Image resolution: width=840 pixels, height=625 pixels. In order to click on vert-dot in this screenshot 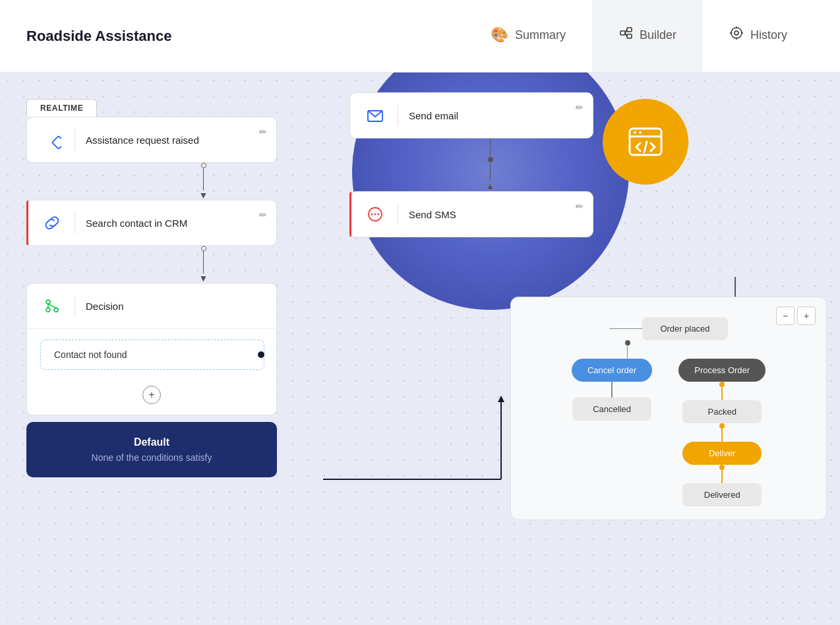, I will do `click(491, 160)`.